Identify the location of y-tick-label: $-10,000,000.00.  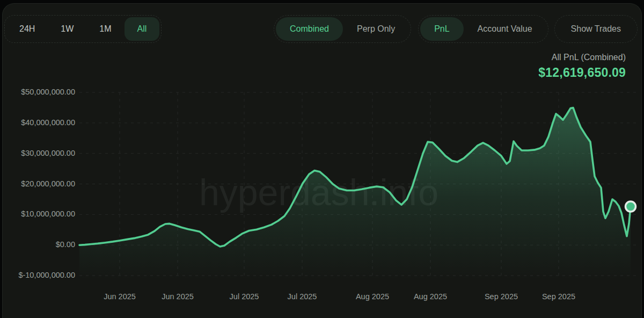
(38, 275).